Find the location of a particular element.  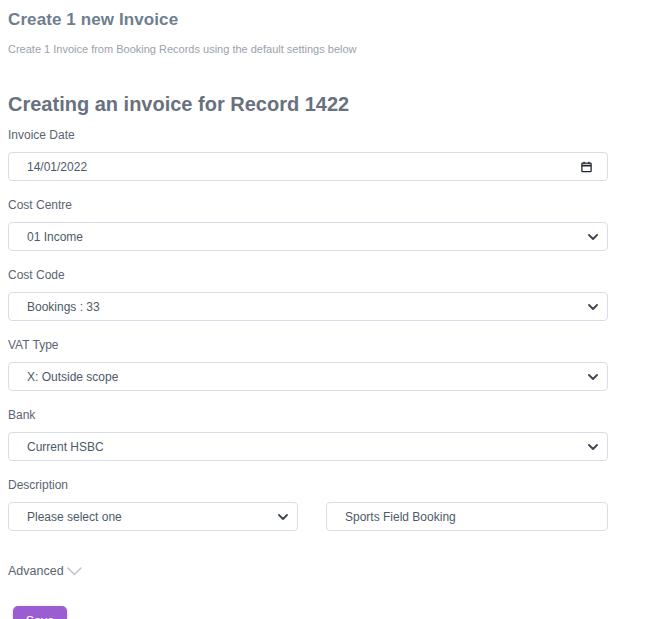

bank-label: Bank is located at coordinates (335, 416).